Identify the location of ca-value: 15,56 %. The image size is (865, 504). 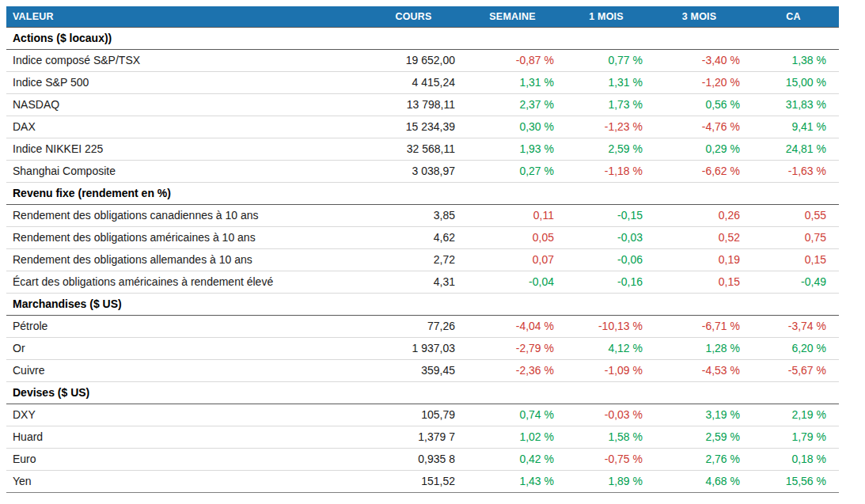
(793, 481).